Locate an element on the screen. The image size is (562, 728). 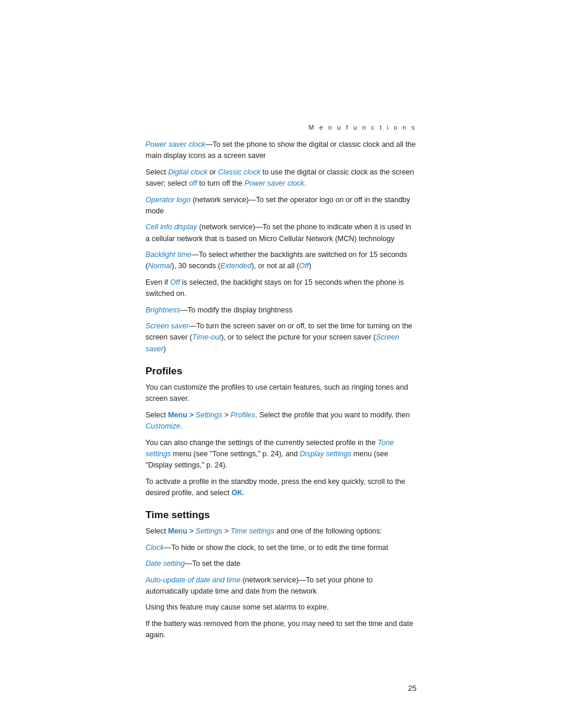
para-battery: If the battery was removed from the phon… is located at coordinates (281, 630).